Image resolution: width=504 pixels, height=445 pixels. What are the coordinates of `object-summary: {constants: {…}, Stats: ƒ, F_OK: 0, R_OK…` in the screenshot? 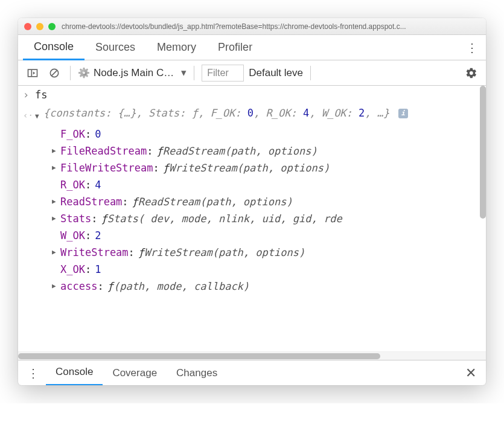 It's located at (226, 113).